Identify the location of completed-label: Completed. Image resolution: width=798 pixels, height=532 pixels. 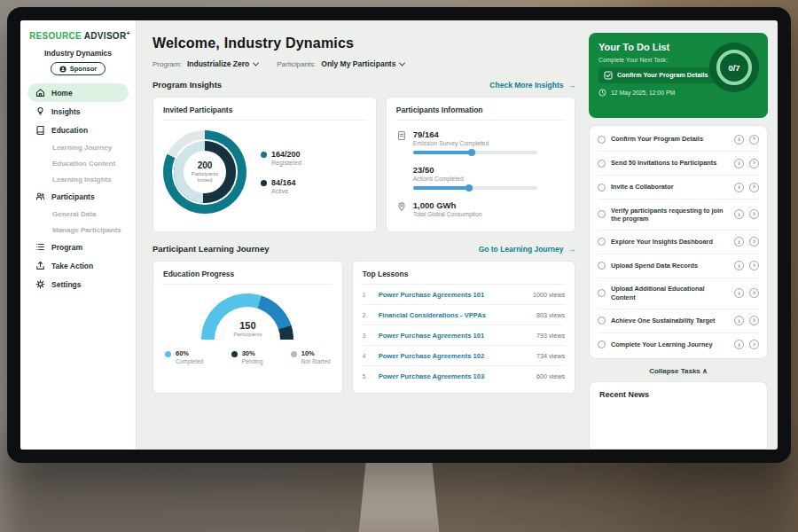
(190, 362).